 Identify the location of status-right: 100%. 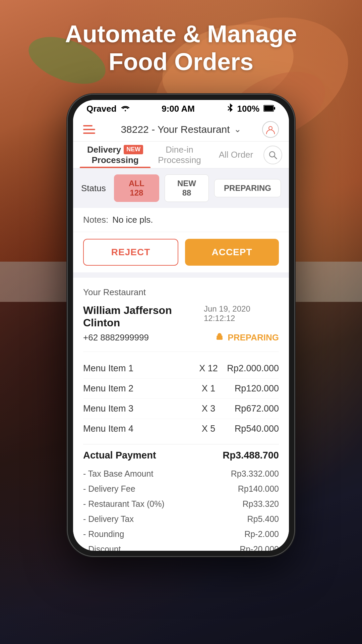
(251, 109).